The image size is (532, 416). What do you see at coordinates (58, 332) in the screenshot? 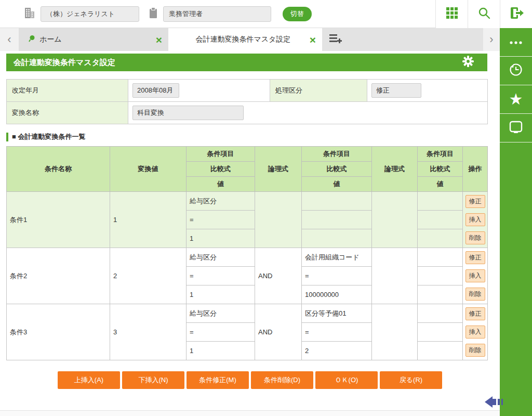
I see `cell-condition-name: 条件3` at bounding box center [58, 332].